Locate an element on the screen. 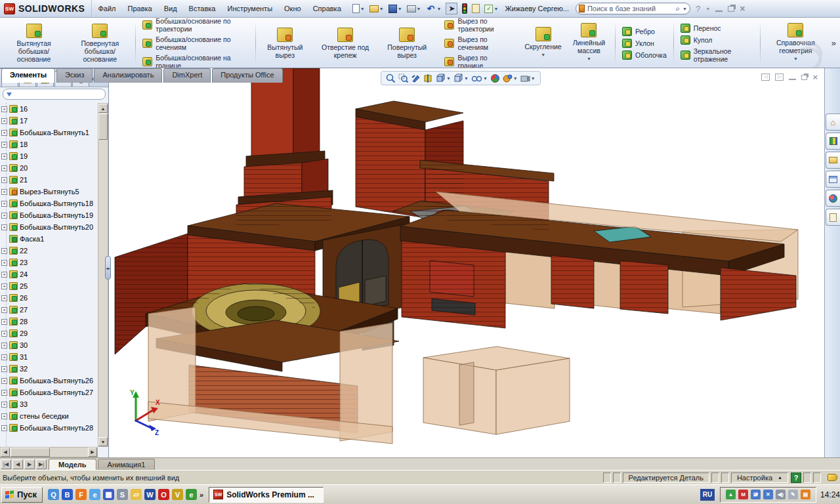 The width and height of the screenshot is (840, 504). camera-dropdown-icon: ▼ is located at coordinates (533, 79).